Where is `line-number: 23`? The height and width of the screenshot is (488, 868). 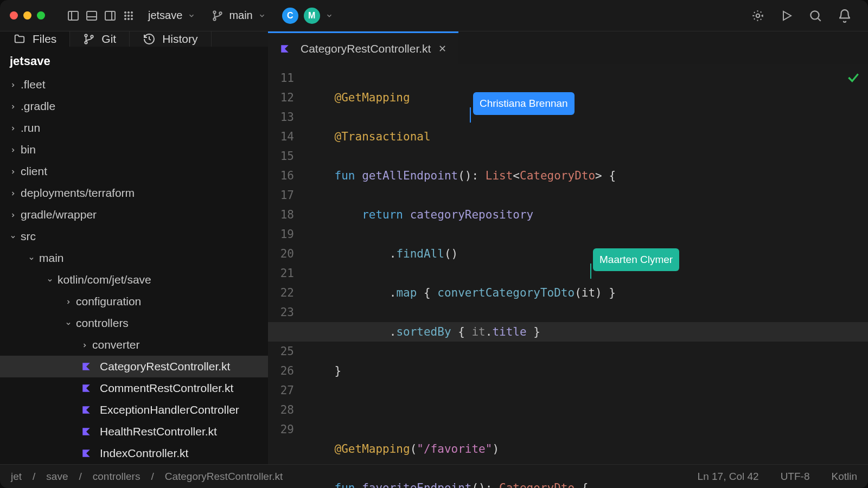
line-number: 23 is located at coordinates (281, 312).